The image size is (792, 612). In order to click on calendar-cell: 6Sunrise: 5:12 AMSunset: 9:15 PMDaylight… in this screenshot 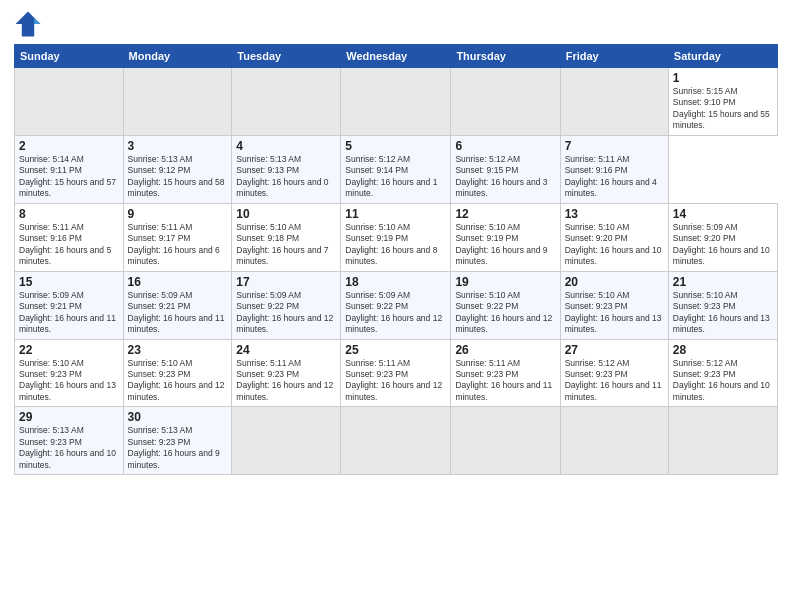, I will do `click(506, 169)`.